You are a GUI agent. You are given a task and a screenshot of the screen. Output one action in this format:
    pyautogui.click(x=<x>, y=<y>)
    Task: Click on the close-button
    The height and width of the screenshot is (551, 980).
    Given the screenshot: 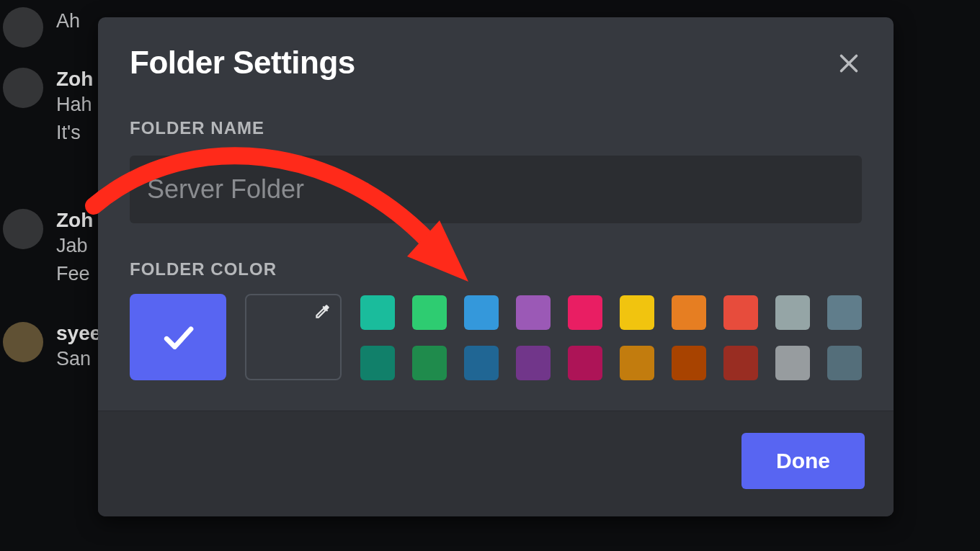 What is the action you would take?
    pyautogui.click(x=849, y=63)
    